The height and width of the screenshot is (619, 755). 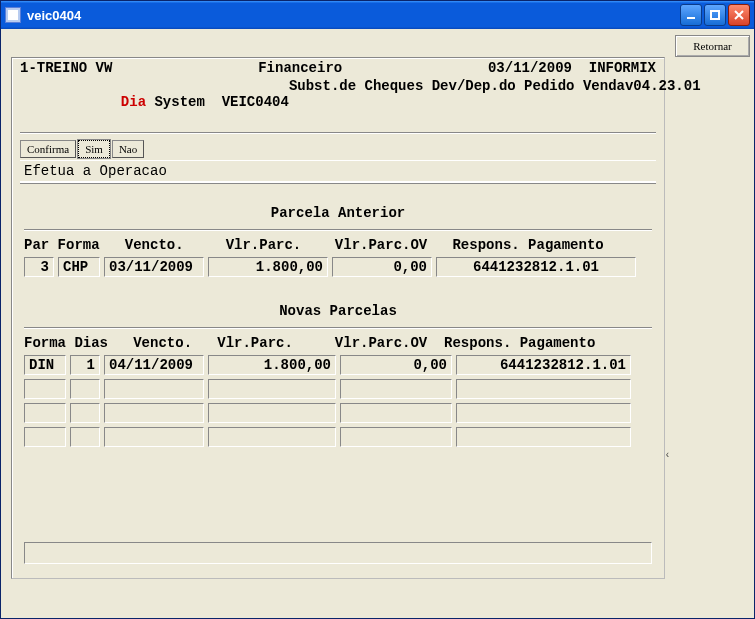 What do you see at coordinates (79, 267) in the screenshot?
I see `anterior-forma: CHP` at bounding box center [79, 267].